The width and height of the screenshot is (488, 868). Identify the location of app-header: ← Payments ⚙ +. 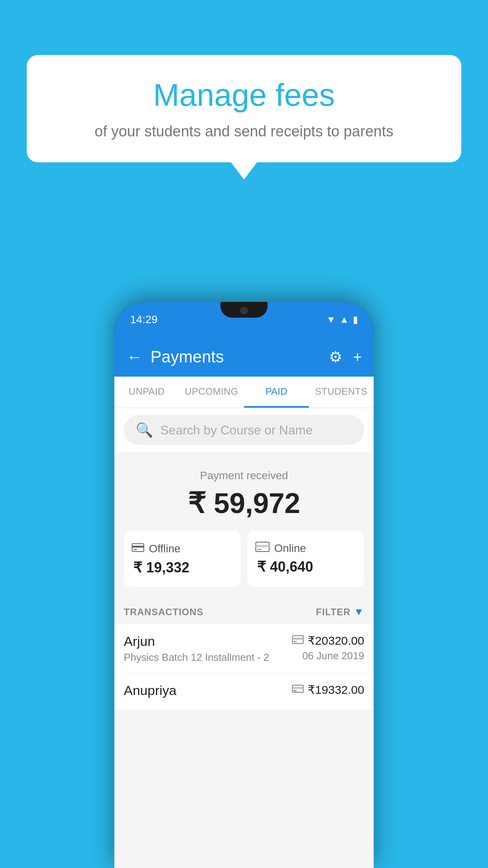
(244, 357).